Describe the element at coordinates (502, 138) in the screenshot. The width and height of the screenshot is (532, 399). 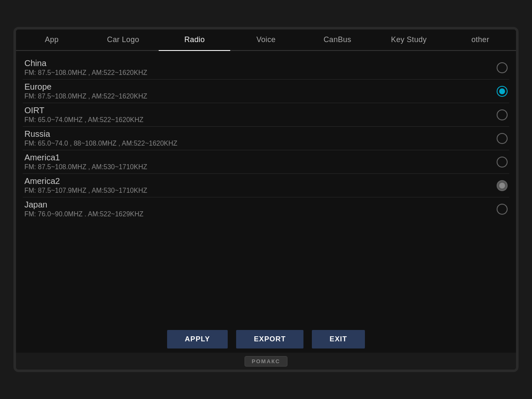
I see `radio-select-russia` at that location.